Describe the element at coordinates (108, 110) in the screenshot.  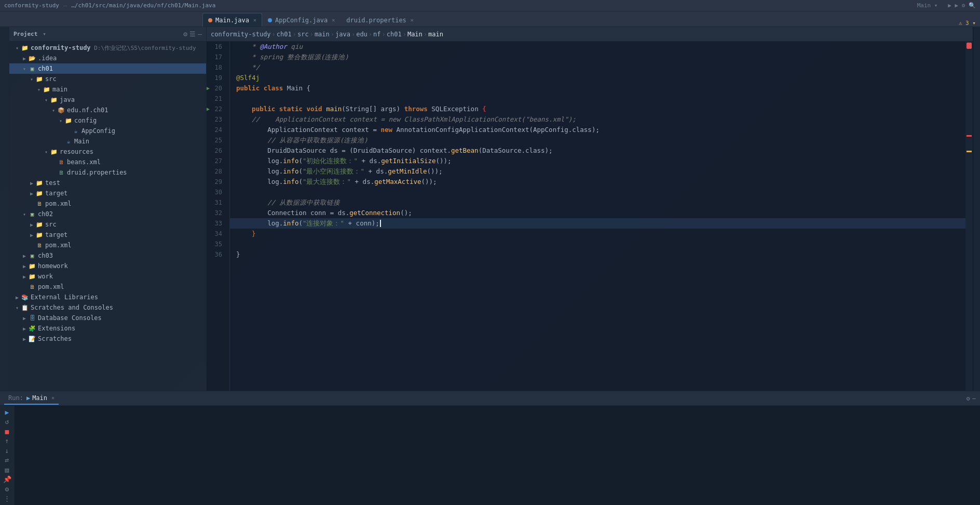
I see `tree-item-pkg: ▾ 📦 edu.nf.ch01` at that location.